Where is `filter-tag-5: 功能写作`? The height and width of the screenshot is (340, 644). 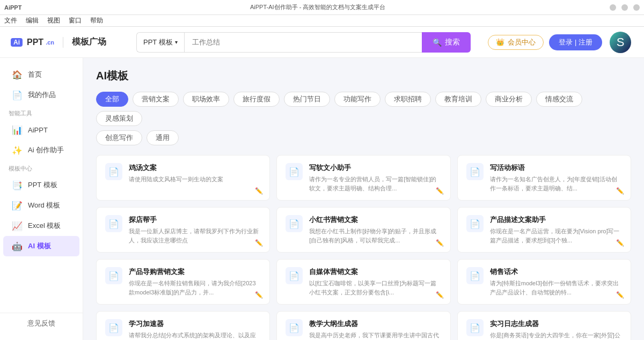
filter-tag-5: 功能写作 is located at coordinates (357, 99).